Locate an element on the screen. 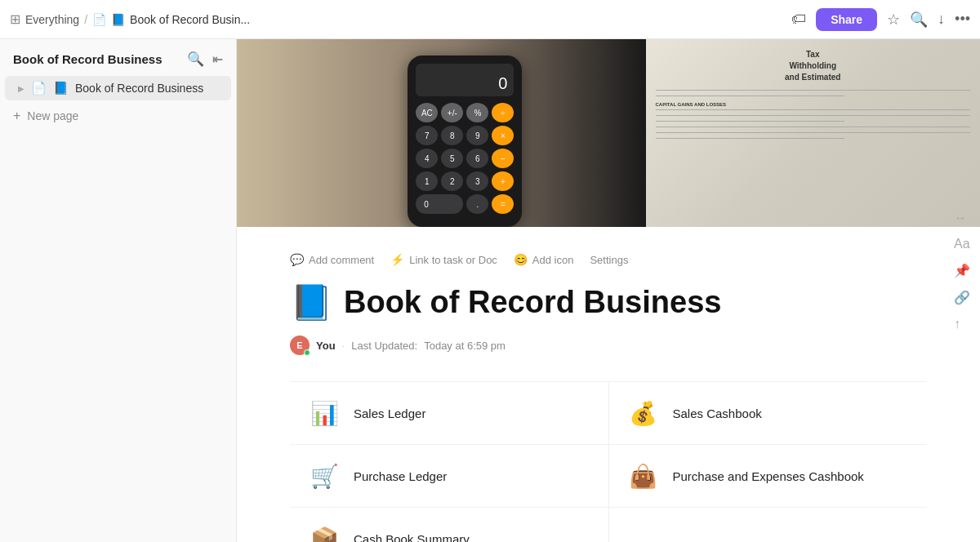  right-tools: ↔ Aa 📌 🔗 ↑ is located at coordinates (962, 271).